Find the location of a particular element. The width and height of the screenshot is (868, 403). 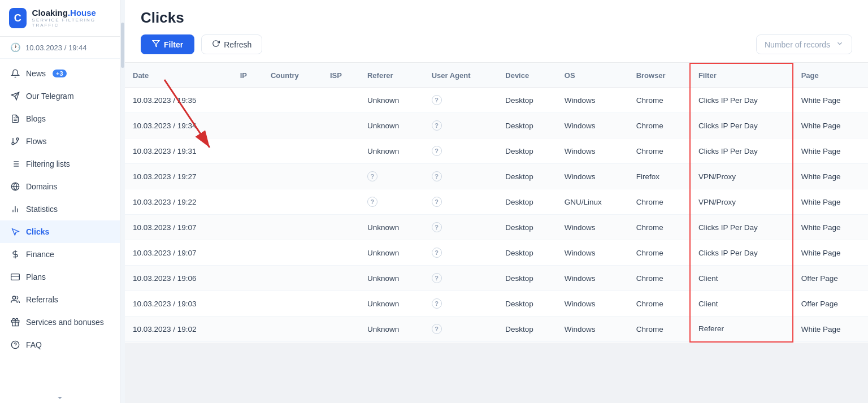

col-os: OS is located at coordinates (592, 76).